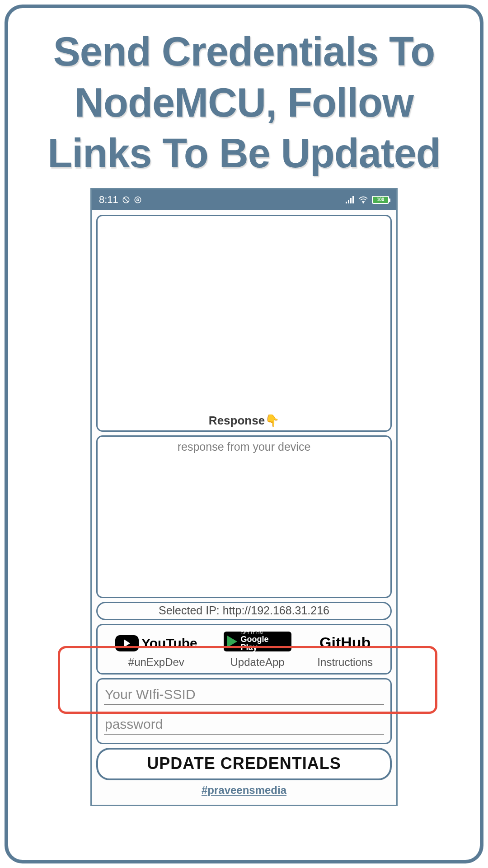 The height and width of the screenshot is (868, 488). I want to click on update-credentials-button: UPDATE CREDENTIALS, so click(244, 764).